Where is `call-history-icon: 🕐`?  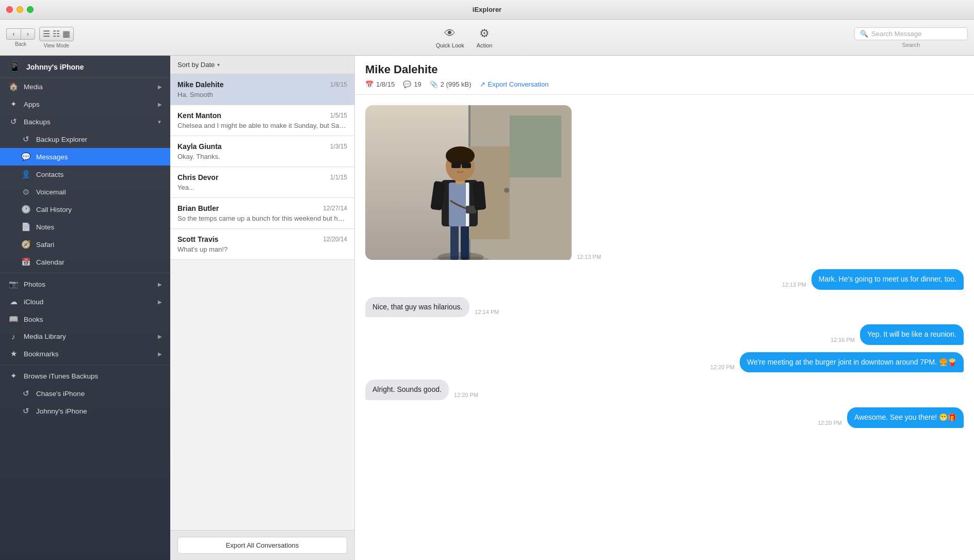
call-history-icon: 🕐 is located at coordinates (26, 209).